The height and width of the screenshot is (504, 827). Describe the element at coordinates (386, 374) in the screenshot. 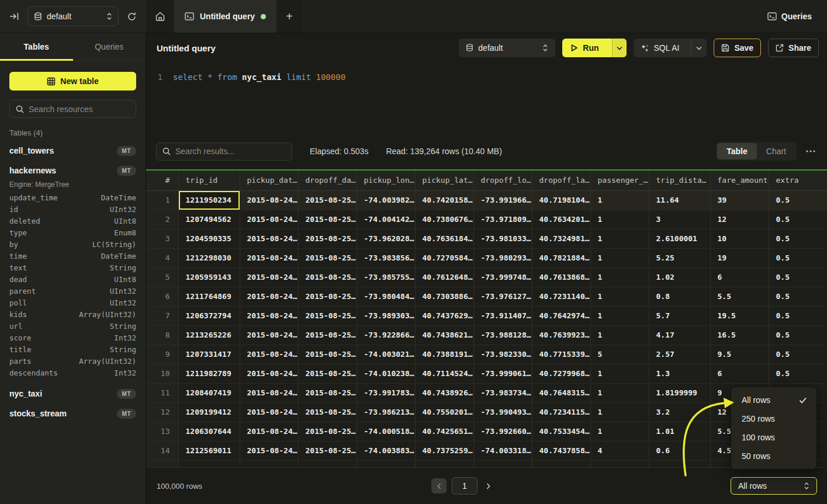

I see `cell: -74.010238…` at that location.